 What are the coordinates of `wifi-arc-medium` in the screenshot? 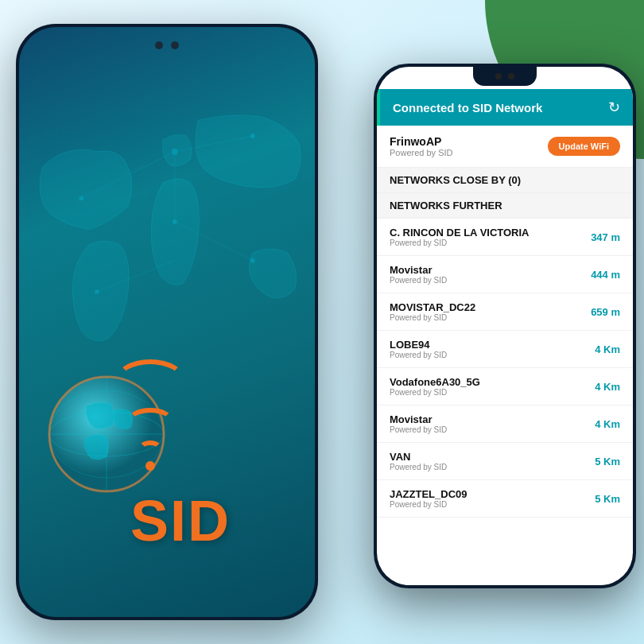 It's located at (150, 421).